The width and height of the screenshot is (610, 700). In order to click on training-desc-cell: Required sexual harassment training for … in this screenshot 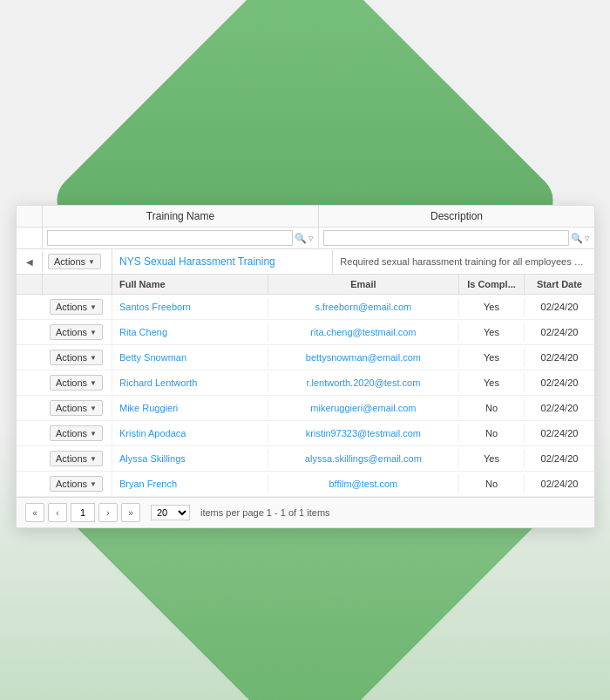, I will do `click(464, 262)`.